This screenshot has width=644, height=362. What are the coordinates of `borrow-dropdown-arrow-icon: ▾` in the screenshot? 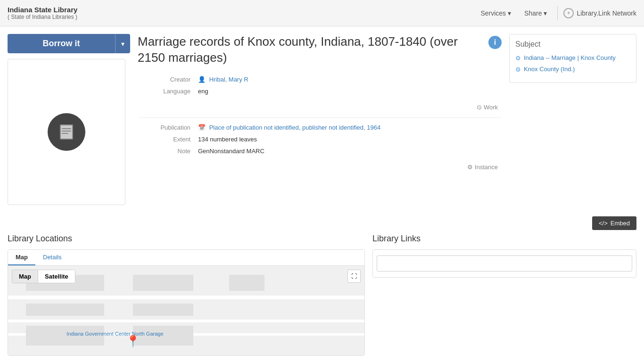 It's located at (123, 44).